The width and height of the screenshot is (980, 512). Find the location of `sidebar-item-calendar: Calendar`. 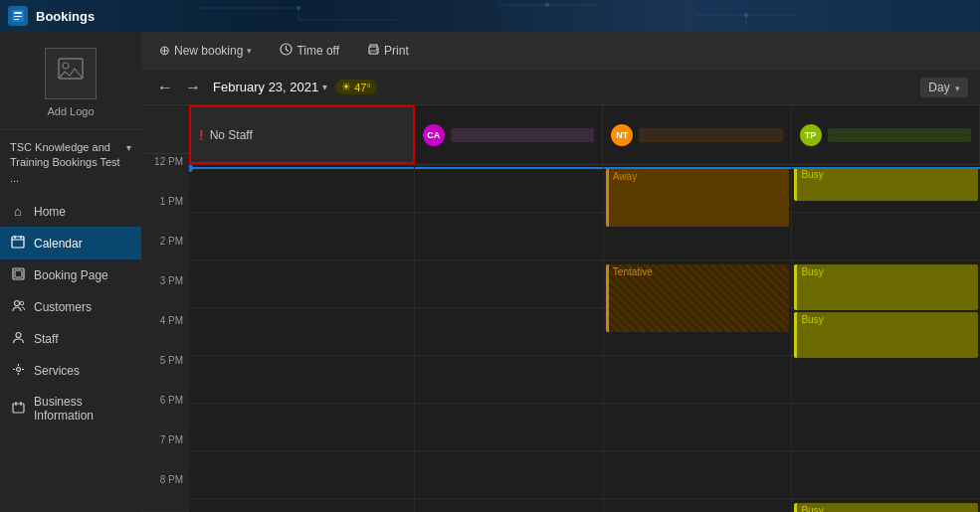

sidebar-item-calendar: Calendar is located at coordinates (71, 243).